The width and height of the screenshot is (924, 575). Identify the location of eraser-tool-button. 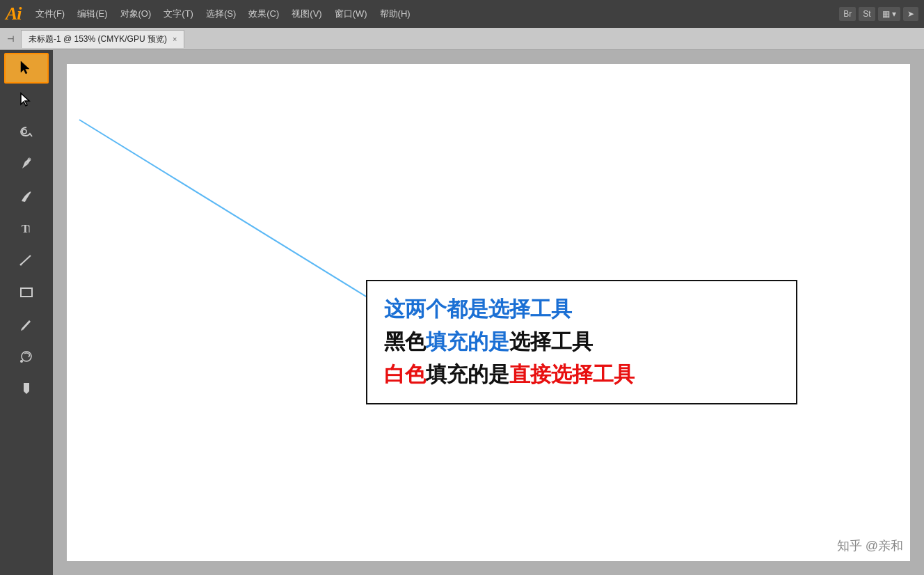
(26, 388).